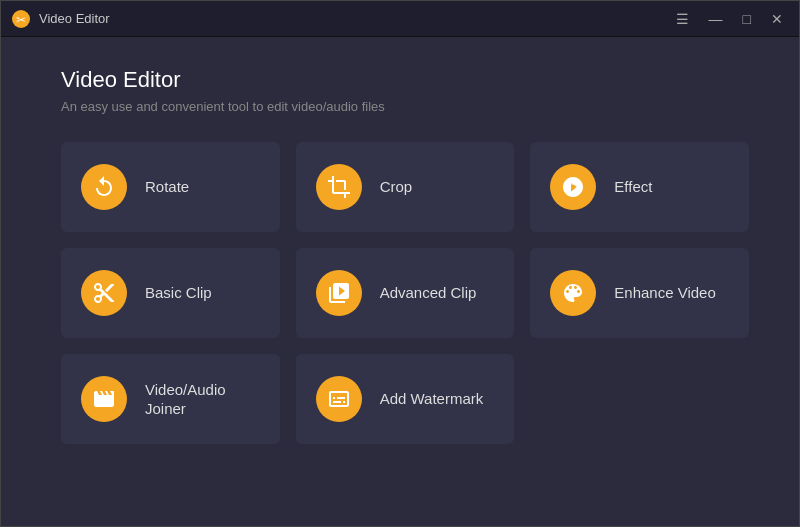  Describe the element at coordinates (640, 187) in the screenshot. I see `effect-card: Effect` at that location.